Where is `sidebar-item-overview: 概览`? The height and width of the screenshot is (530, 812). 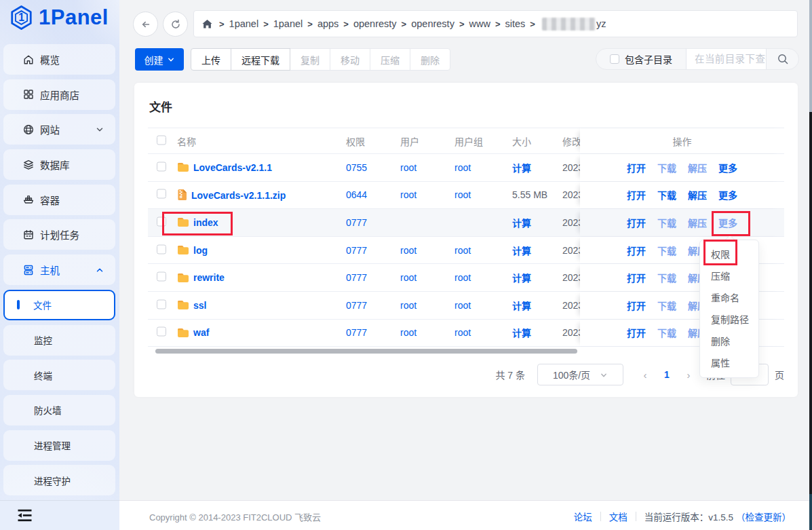
sidebar-item-overview: 概览 is located at coordinates (60, 60).